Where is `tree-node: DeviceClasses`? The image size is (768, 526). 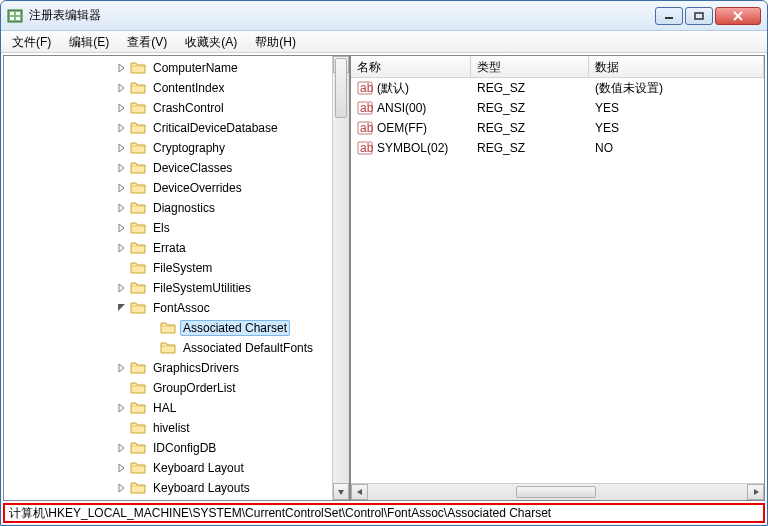 tree-node: DeviceClasses is located at coordinates (168, 168).